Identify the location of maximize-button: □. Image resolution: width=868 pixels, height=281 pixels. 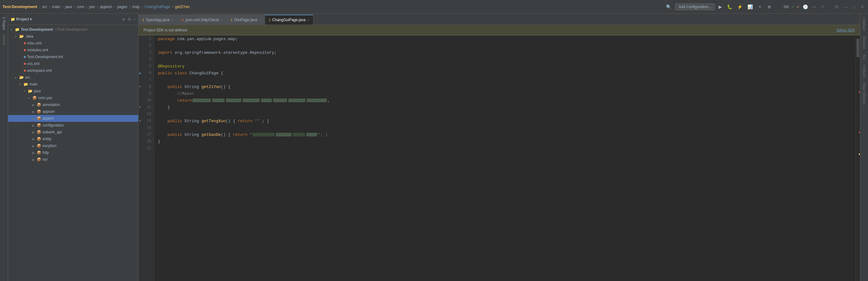
(855, 7).